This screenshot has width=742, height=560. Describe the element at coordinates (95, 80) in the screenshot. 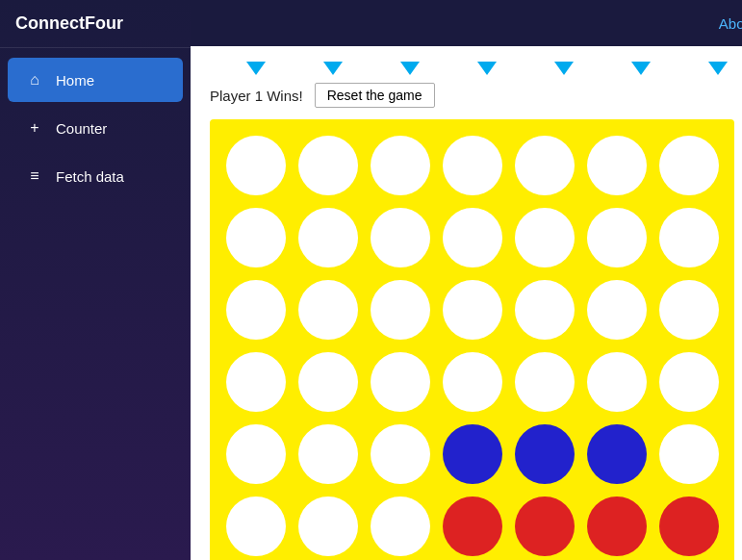

I see `sidebar-item-home: ⌂Home` at that location.